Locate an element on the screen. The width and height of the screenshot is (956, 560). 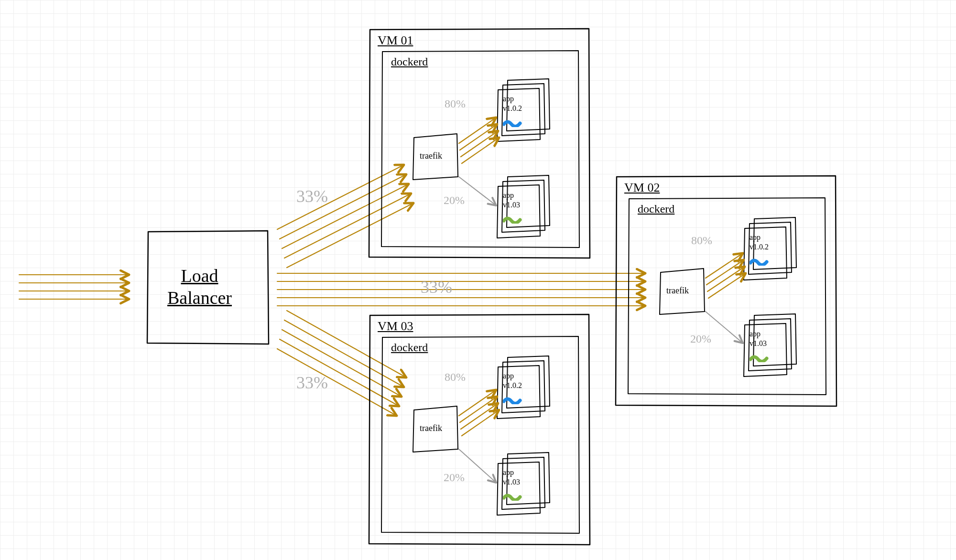
vm03-dockerd: dockerd is located at coordinates (409, 348).